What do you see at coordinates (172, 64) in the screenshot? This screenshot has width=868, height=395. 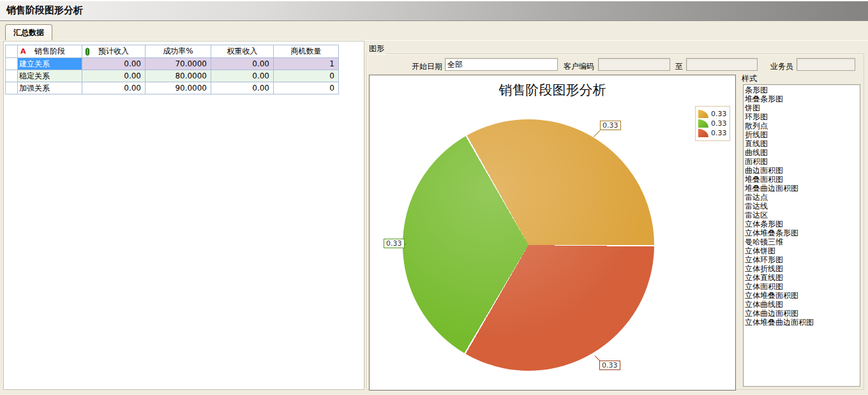 I see `table-row: 建立关系 0.00 70.0000 0.00 1` at bounding box center [172, 64].